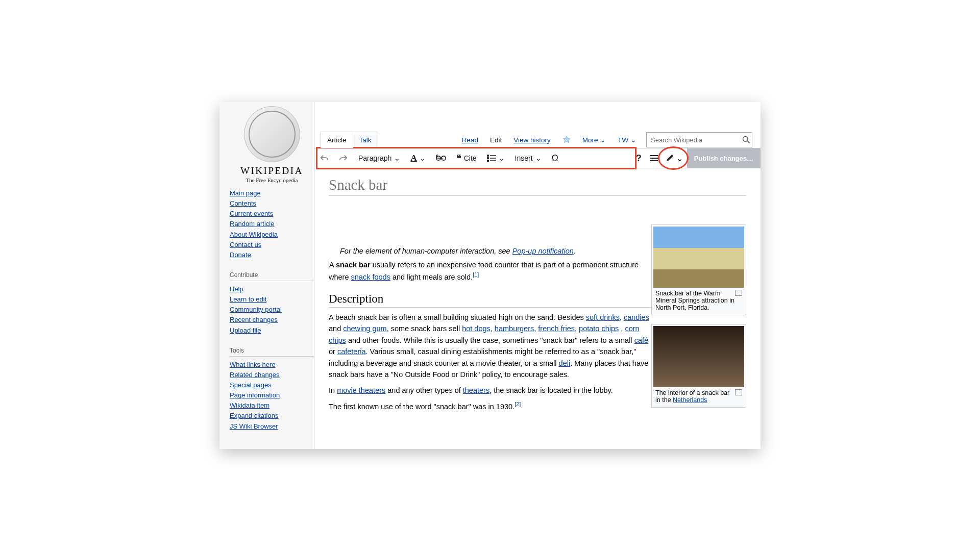 The image size is (980, 551). What do you see at coordinates (379, 158) in the screenshot?
I see `paragraph-dropdown: Paragraph ⌄` at bounding box center [379, 158].